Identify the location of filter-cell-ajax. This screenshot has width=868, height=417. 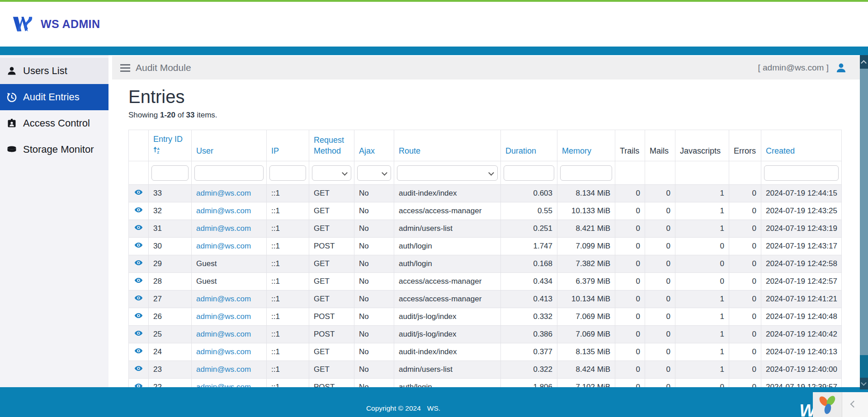
(374, 173).